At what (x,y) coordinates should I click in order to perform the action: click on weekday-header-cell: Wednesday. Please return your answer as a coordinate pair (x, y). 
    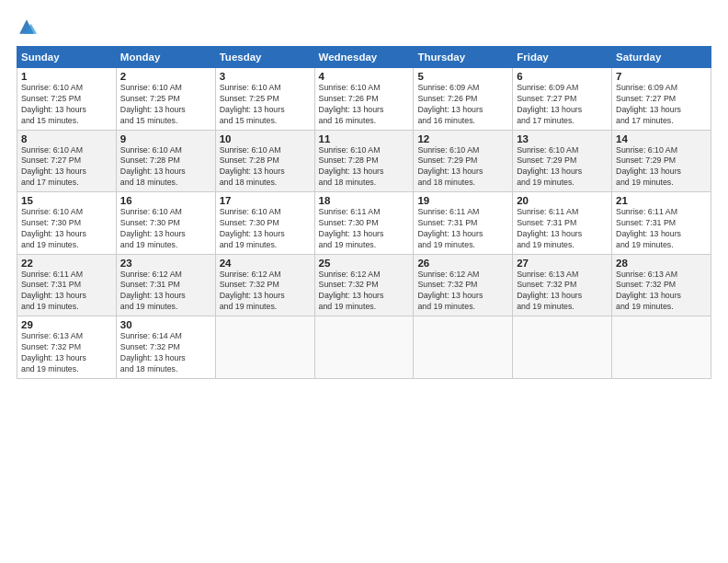
    Looking at the image, I should click on (364, 57).